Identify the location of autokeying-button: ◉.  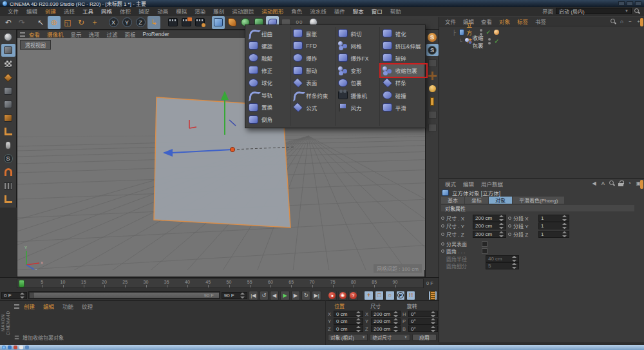
(343, 295).